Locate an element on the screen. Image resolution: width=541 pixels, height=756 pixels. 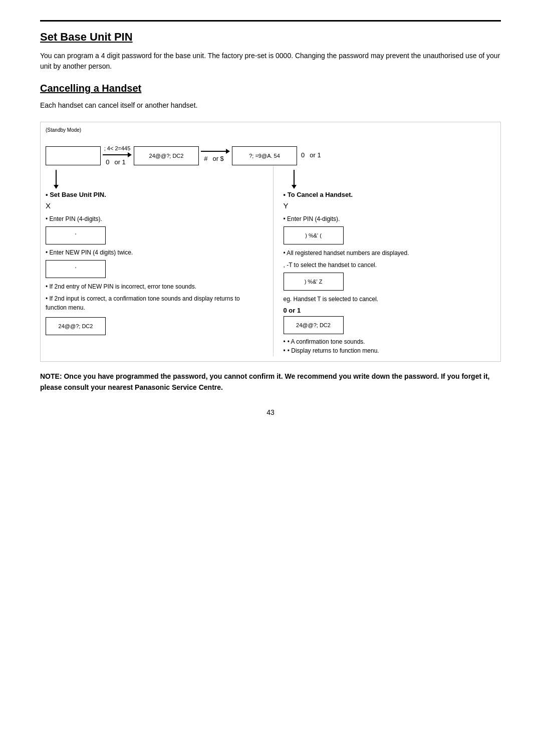
right-eg-text: eg. Handset T is selected to cancel. is located at coordinates (390, 299).